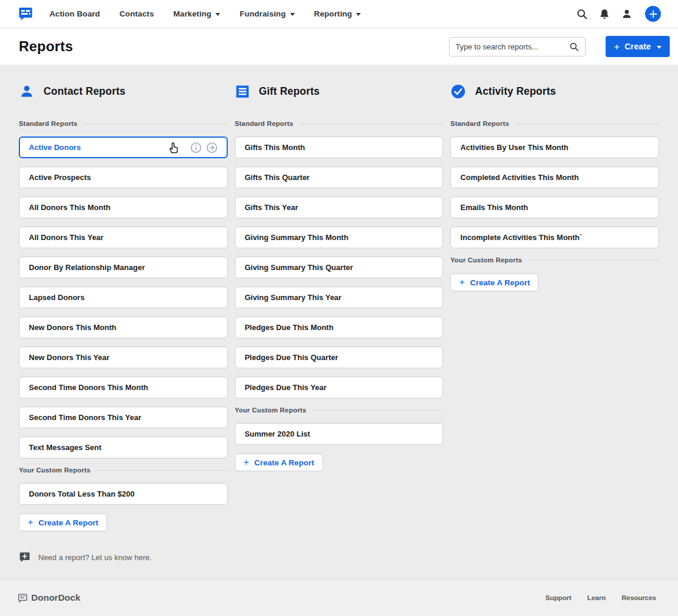 This screenshot has height=616, width=678. Describe the element at coordinates (85, 418) in the screenshot. I see `report-card-label: Second Time Donors This Year` at that location.